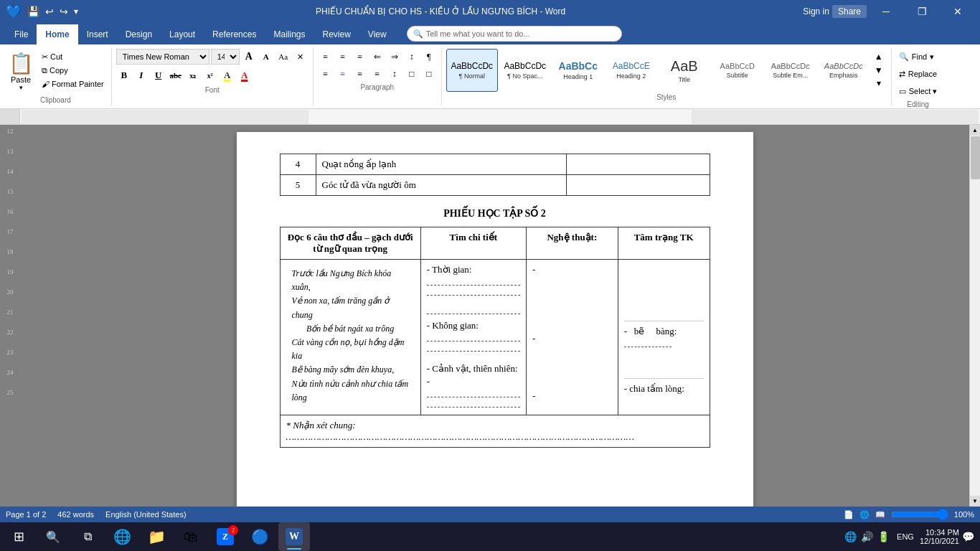 The height and width of the screenshot is (551, 980). What do you see at coordinates (429, 57) in the screenshot?
I see `show-marks-button: ¶` at bounding box center [429, 57].